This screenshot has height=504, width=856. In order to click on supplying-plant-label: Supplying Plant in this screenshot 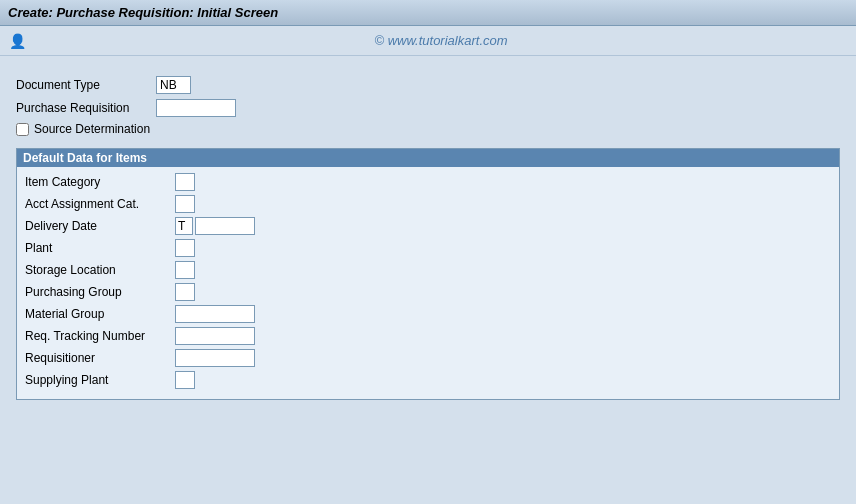, I will do `click(100, 380)`.